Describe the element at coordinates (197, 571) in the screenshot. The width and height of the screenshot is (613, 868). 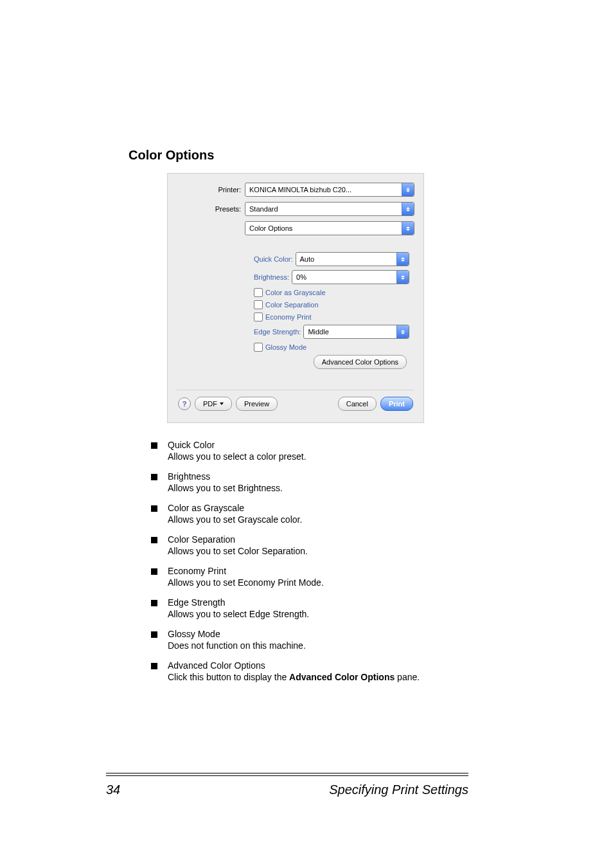
I see `item-title: Economy Print` at that location.